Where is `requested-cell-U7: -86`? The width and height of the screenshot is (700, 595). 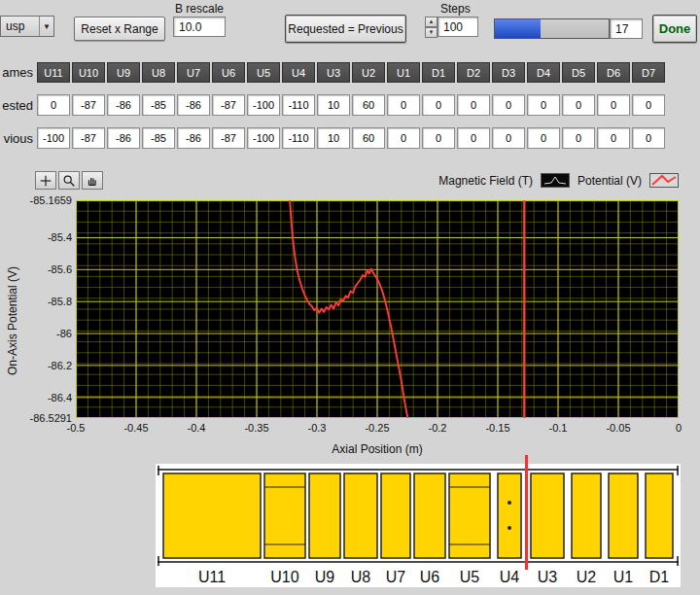
requested-cell-U7: -86 is located at coordinates (193, 105).